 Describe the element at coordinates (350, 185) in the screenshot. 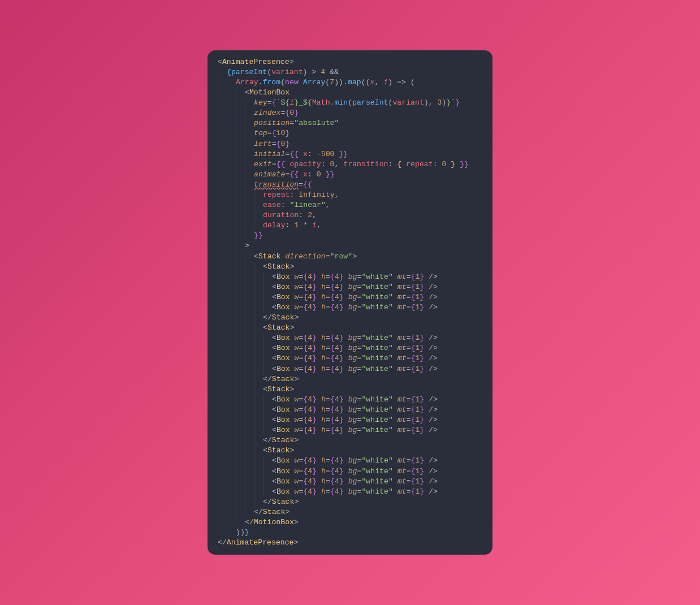

I see `code-line: transition={{` at that location.